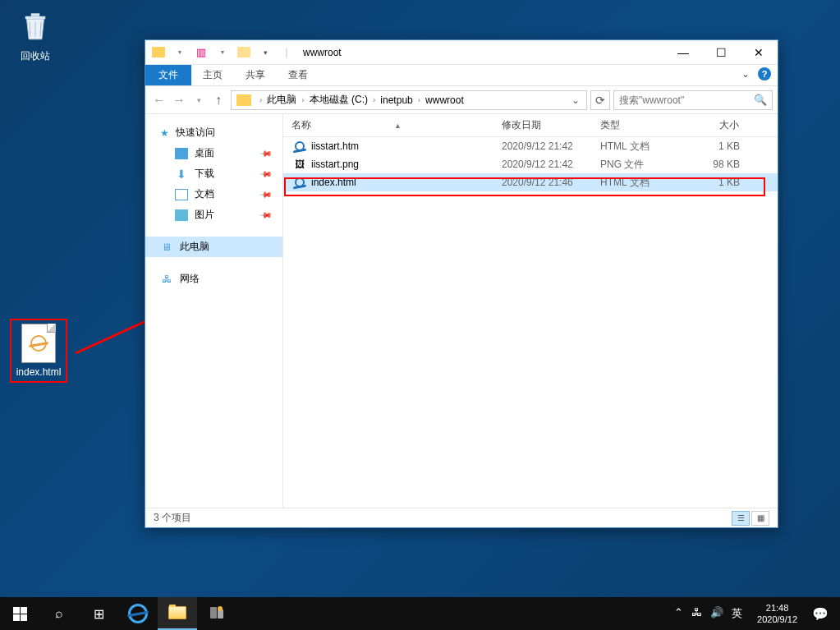  Describe the element at coordinates (764, 74) in the screenshot. I see `help-icon: ?` at that location.